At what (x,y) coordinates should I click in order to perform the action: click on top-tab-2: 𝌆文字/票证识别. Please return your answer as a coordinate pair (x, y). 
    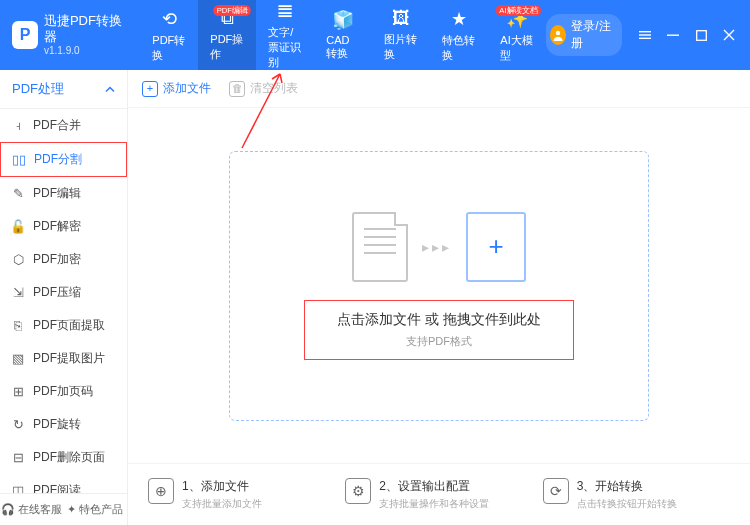
    Looking at the image, I should click on (285, 35).